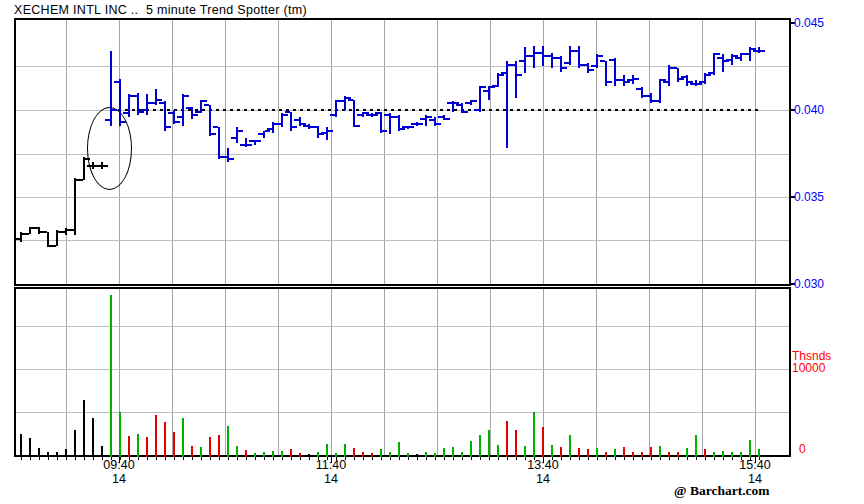 The image size is (864, 504). What do you see at coordinates (542, 466) in the screenshot?
I see `x-axis-time-label: 13:40` at bounding box center [542, 466].